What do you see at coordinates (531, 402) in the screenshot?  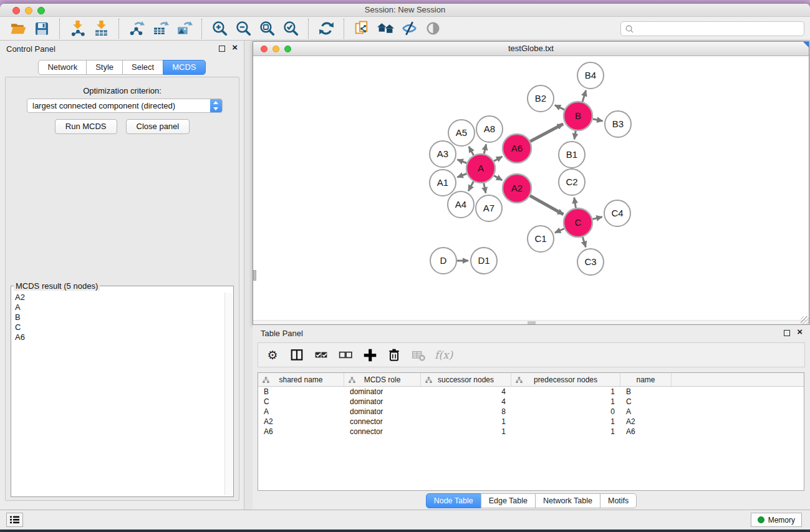 I see `table-row: Cdominator41C` at bounding box center [531, 402].